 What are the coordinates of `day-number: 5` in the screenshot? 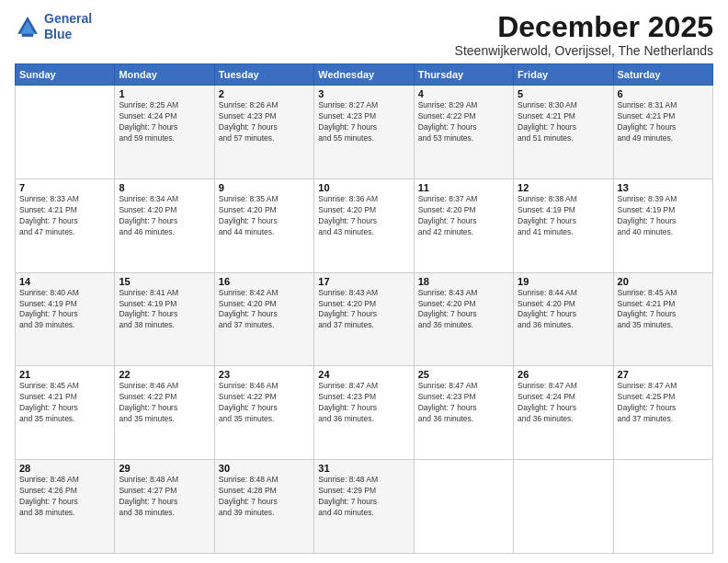 It's located at (563, 94).